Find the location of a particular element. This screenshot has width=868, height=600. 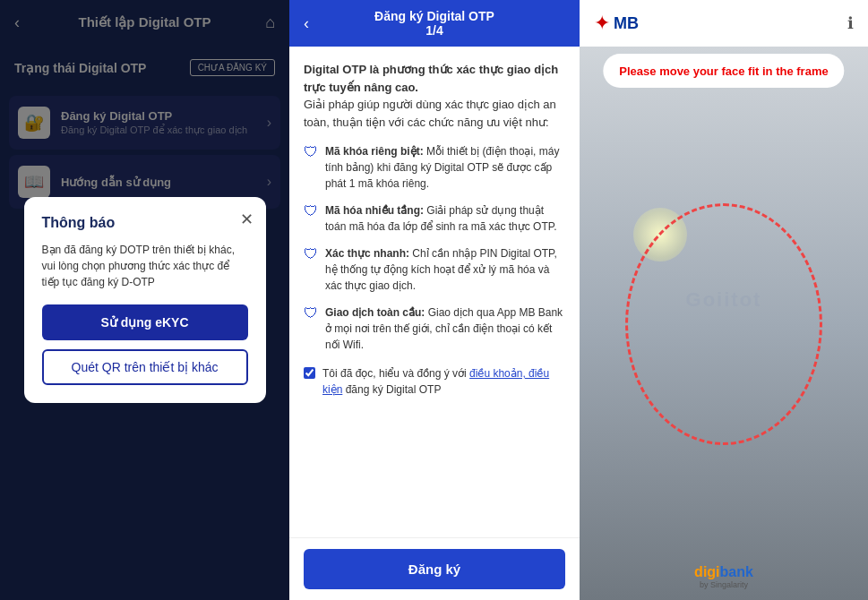

shield-icon-1: 🛡 is located at coordinates (311, 152).